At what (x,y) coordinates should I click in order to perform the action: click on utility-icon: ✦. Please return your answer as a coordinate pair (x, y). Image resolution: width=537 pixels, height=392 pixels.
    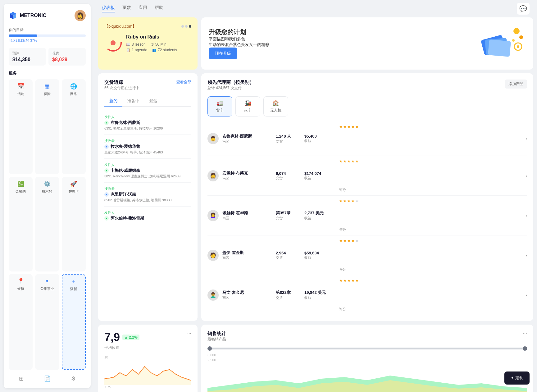
    Looking at the image, I should click on (47, 281).